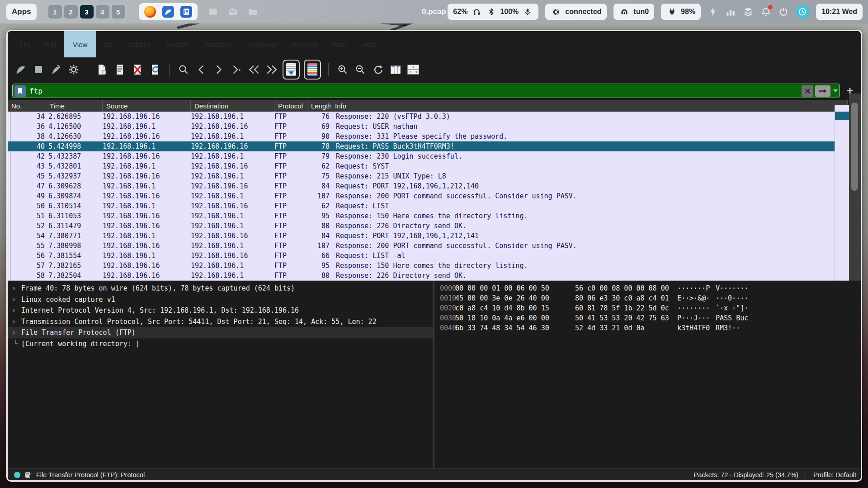  I want to click on packet-row-38: 384.126630192.168.196.16192.168.196.1FTP…, so click(428, 136).